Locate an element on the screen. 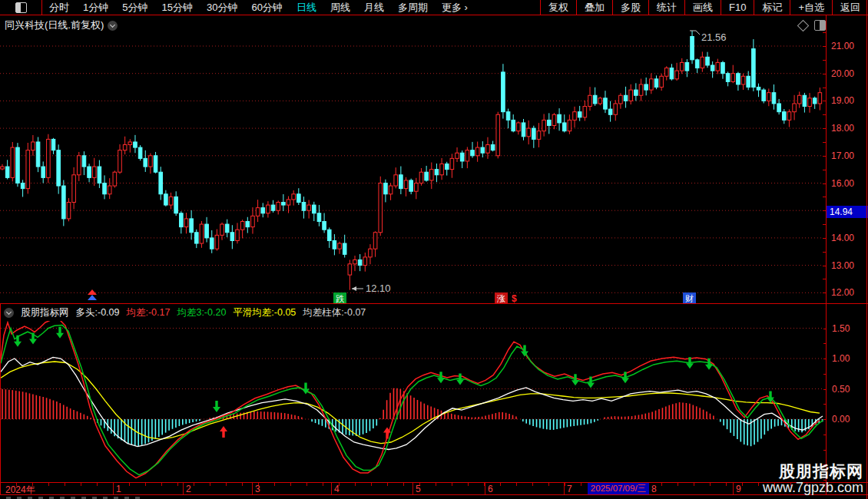 The width and height of the screenshot is (868, 499). watermark: 股朋指标网 www.7gpzb.com is located at coordinates (813, 479).